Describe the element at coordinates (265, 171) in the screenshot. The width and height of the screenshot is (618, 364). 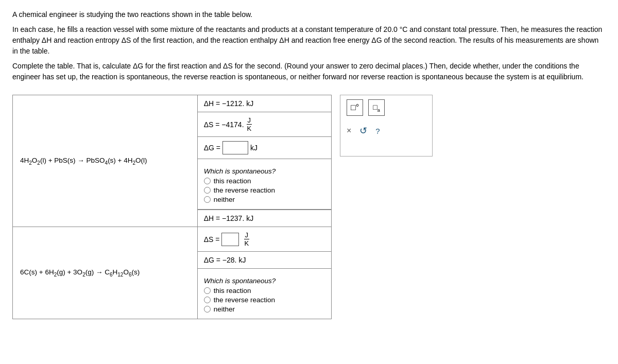
I see `reaction1-spontaneous-label: Which is spontaneous?` at that location.